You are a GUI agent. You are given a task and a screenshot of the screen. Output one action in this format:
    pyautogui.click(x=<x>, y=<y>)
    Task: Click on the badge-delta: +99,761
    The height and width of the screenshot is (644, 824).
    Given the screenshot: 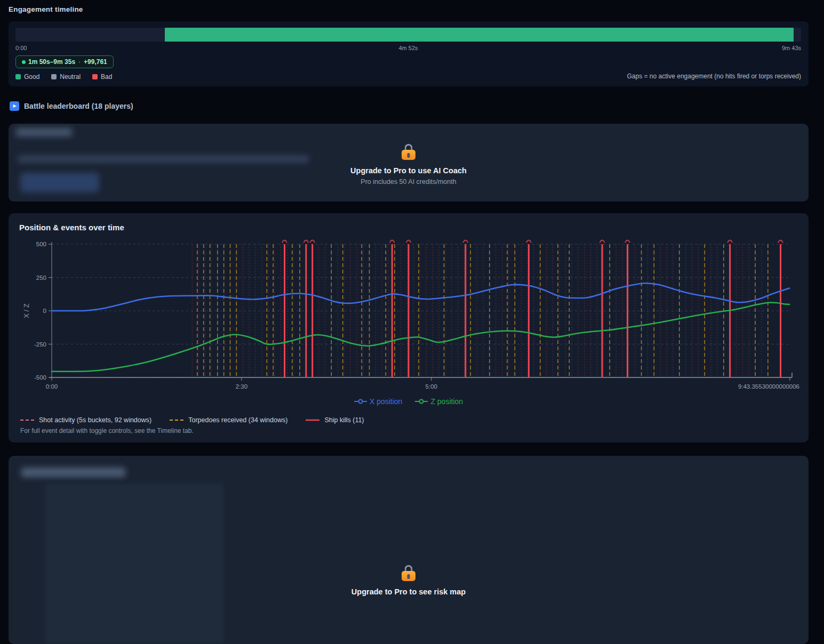 What is the action you would take?
    pyautogui.click(x=95, y=62)
    